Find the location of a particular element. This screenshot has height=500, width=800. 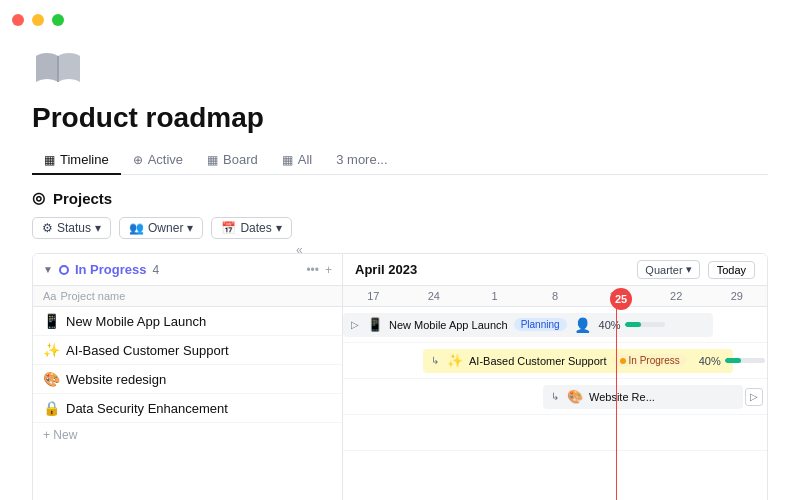

progress-wrap-2: 40% is located at coordinates (732, 361).